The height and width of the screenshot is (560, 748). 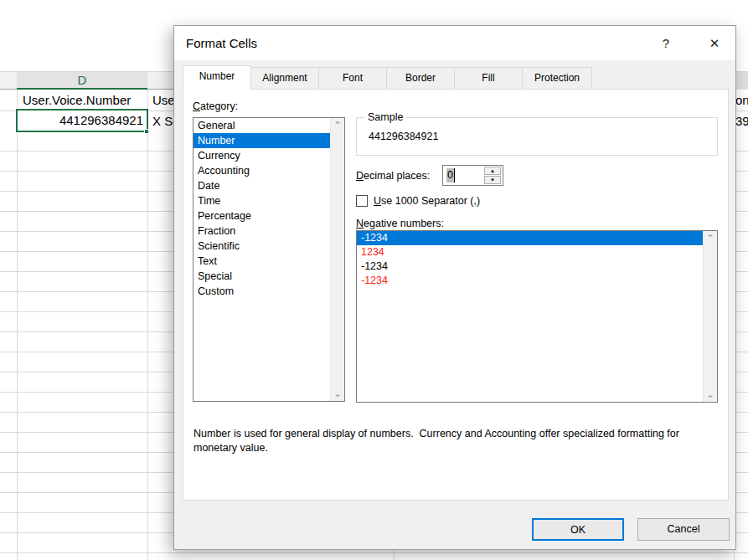 I want to click on thousand-separator-checkbox, so click(x=362, y=201).